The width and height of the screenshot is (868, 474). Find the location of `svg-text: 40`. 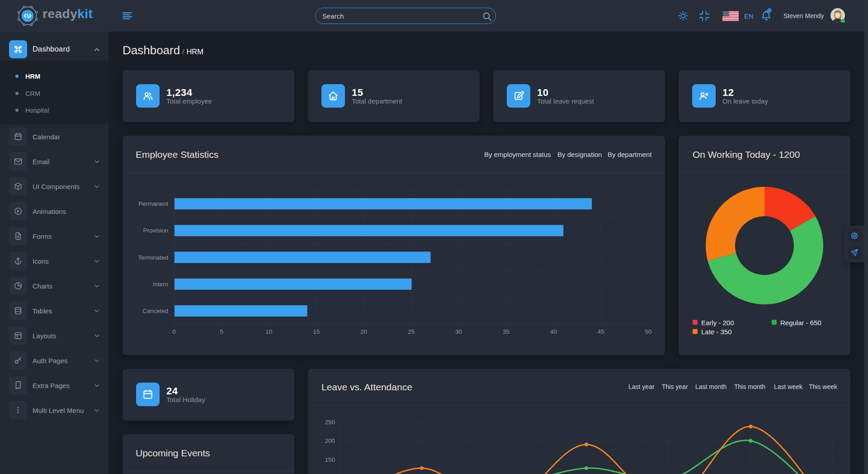

svg-text: 40 is located at coordinates (553, 332).